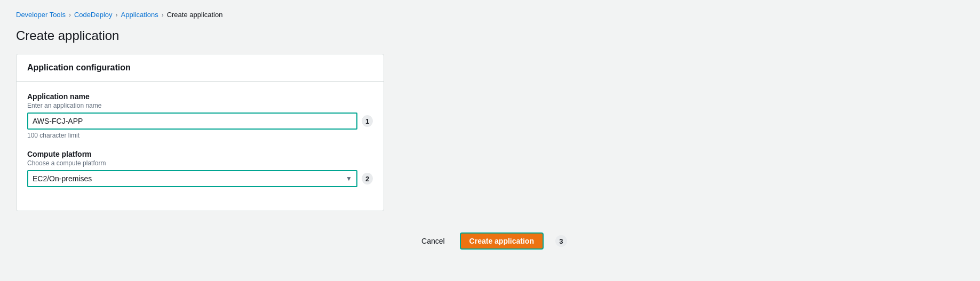 The image size is (980, 281). I want to click on compute-platform-label: Compute platform, so click(200, 154).